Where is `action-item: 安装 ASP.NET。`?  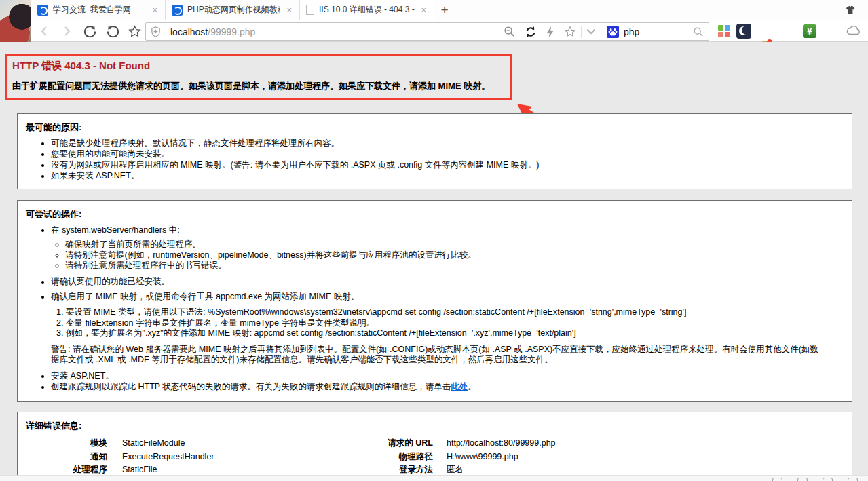 action-item: 安装 ASP.NET。 is located at coordinates (447, 376).